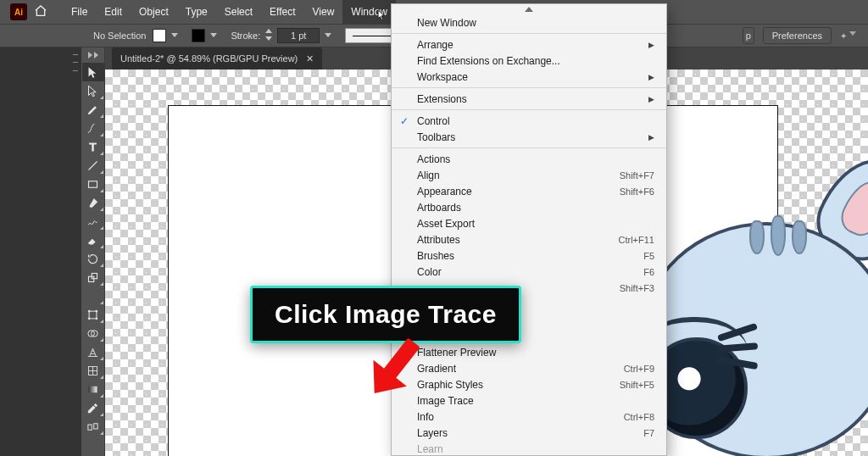 The image size is (868, 456). I want to click on menu-item-toolbars: Toolbars▶, so click(529, 137).